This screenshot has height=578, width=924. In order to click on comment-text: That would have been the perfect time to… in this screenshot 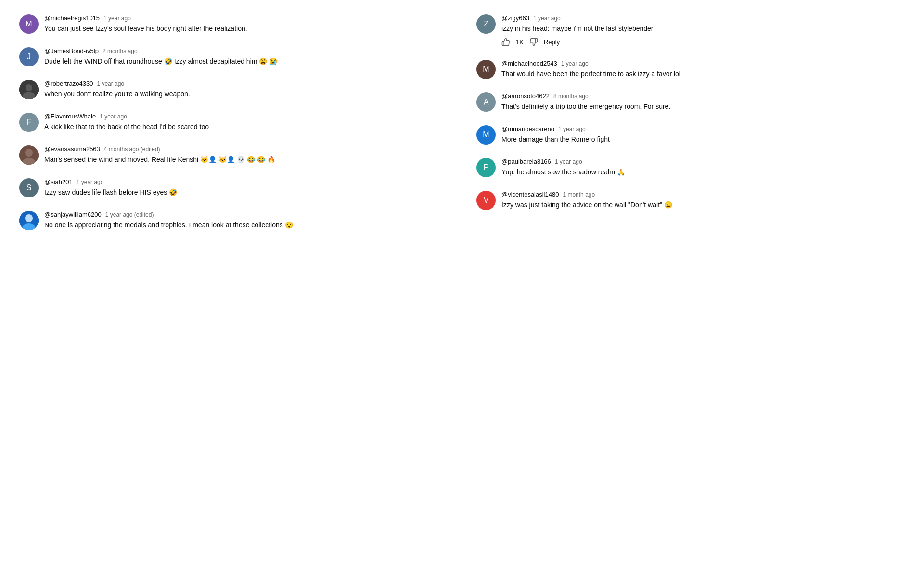, I will do `click(703, 74)`.